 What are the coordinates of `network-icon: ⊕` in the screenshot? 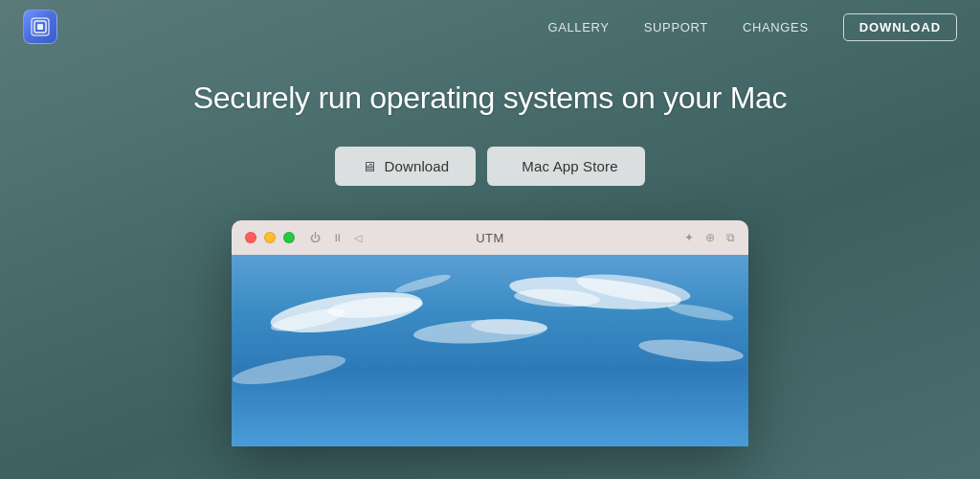 It's located at (710, 238).